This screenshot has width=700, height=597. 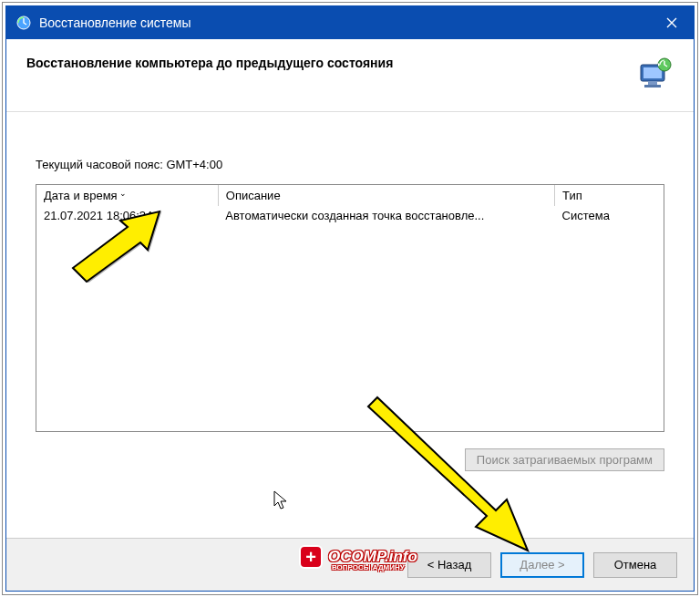 What do you see at coordinates (386, 195) in the screenshot?
I see `column-header-description: Описание` at bounding box center [386, 195].